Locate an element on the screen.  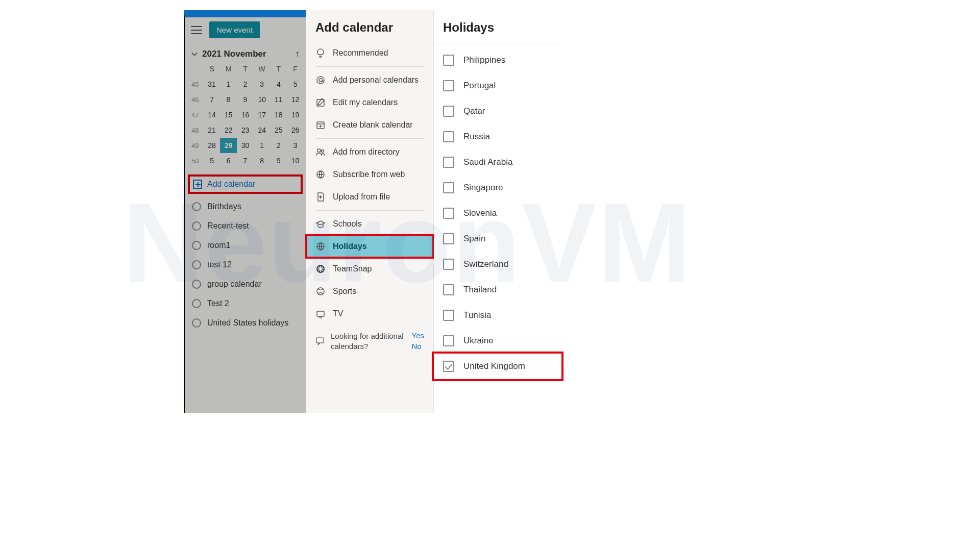
holiday-country-ukraine: Ukraine is located at coordinates (498, 341).